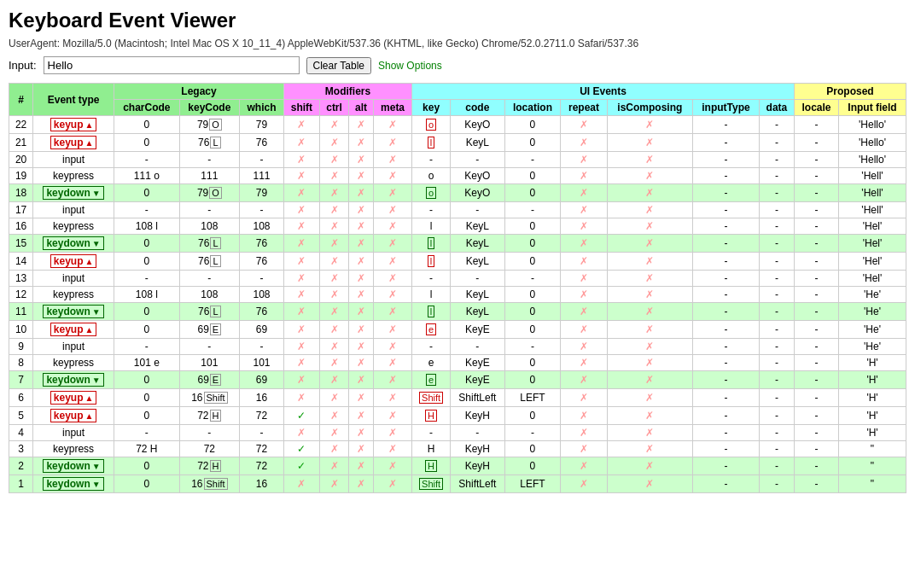  I want to click on col-charcode: charCode, so click(147, 108).